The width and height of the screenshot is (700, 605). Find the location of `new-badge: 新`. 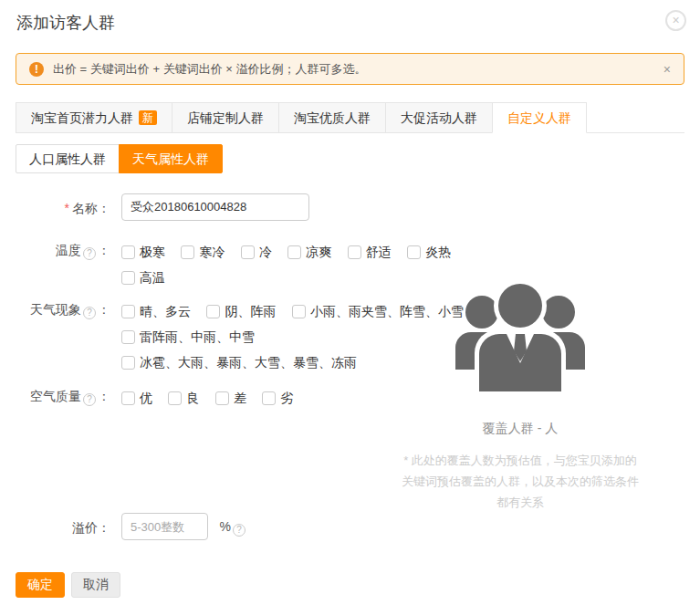

new-badge: 新 is located at coordinates (148, 118).